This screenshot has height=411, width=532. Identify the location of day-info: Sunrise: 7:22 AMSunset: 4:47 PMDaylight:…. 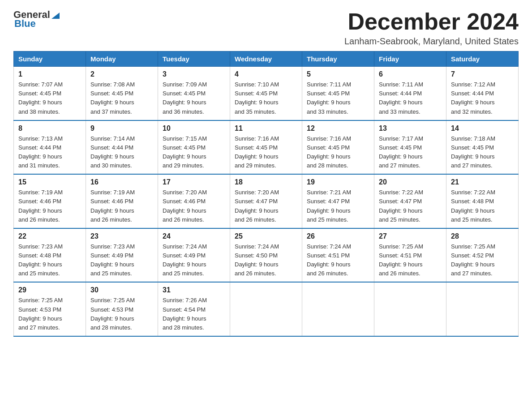
(410, 206).